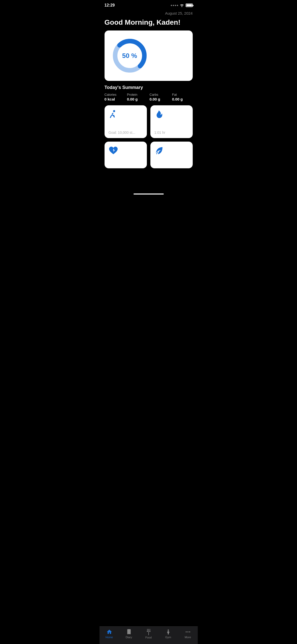  What do you see at coordinates (160, 97) in the screenshot?
I see `summary-carbs: Carbs 0.00 g` at bounding box center [160, 97].